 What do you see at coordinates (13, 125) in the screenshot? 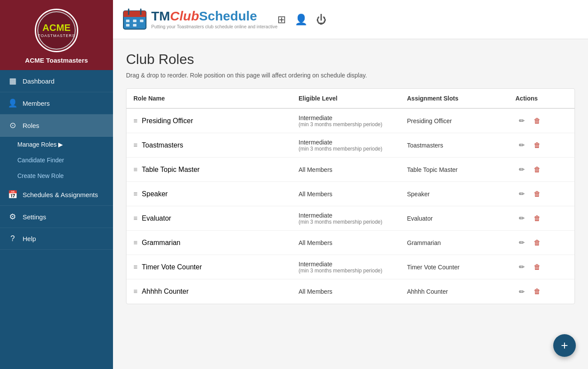
I see `roles-icon: ⊙` at bounding box center [13, 125].